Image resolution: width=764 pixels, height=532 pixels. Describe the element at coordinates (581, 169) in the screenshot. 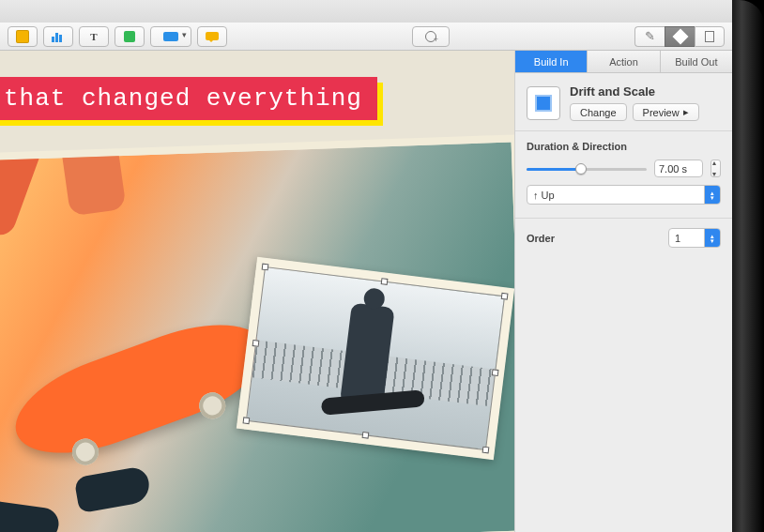

I see `slider-thumb` at that location.